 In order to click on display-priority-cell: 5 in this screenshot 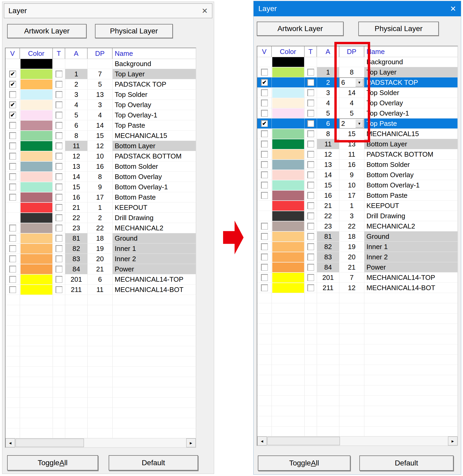, I will do `click(100, 84)`.